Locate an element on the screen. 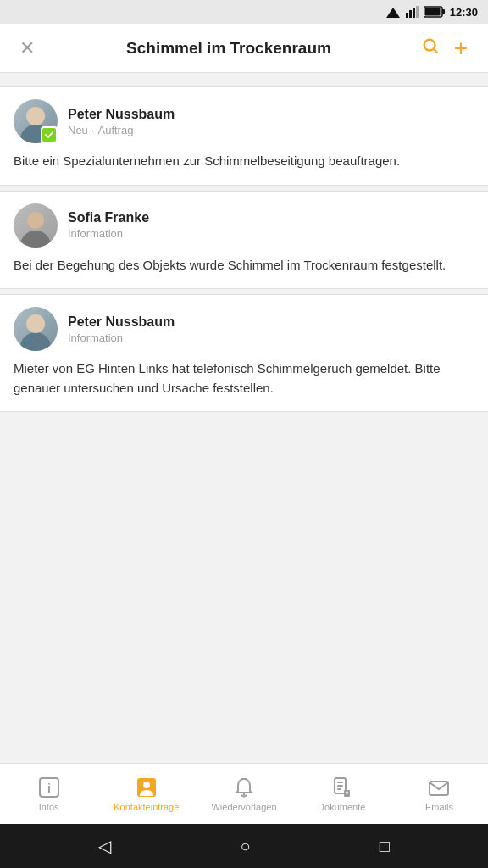  card-3-meta: Information is located at coordinates (121, 337).